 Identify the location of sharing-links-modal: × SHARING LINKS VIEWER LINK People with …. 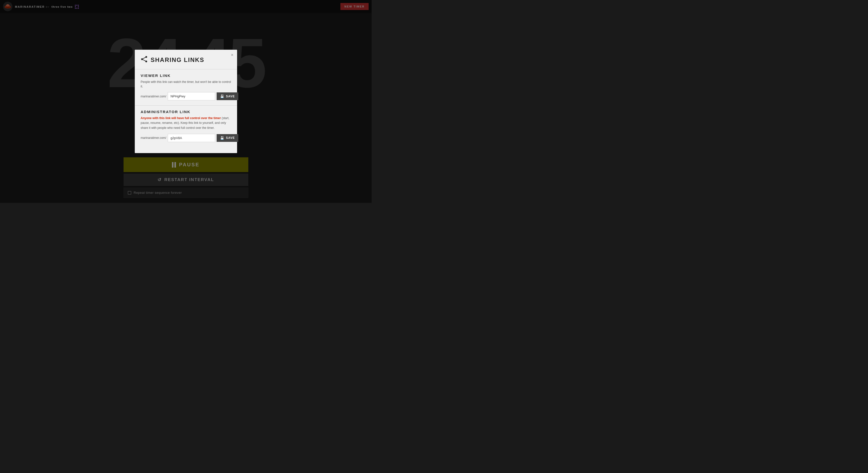
(186, 101).